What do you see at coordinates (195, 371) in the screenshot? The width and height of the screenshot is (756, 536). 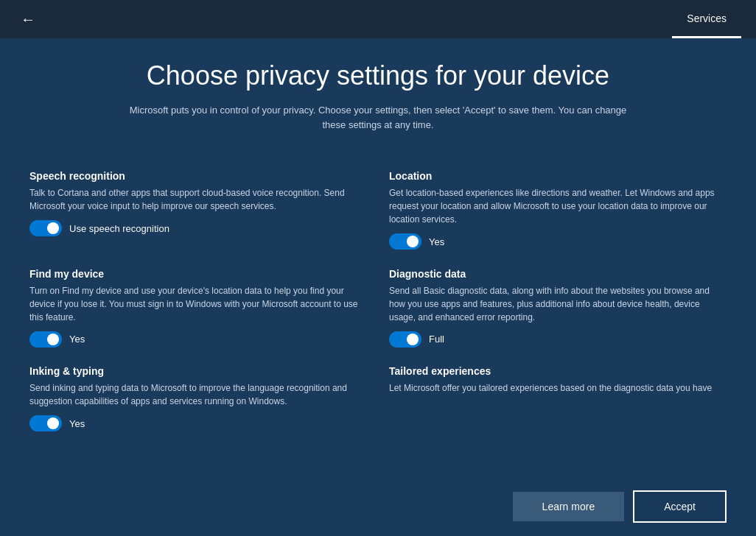 I see `inking-typing-title: Inking & typing` at bounding box center [195, 371].